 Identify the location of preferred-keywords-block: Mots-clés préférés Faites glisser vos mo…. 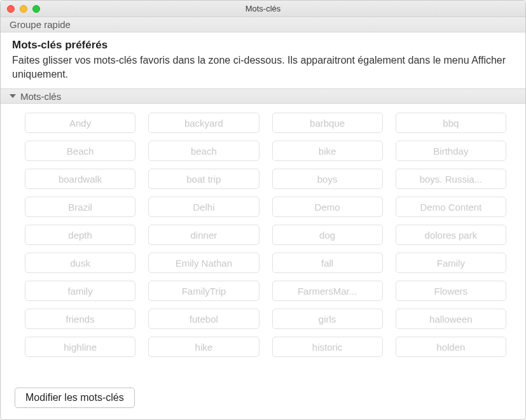
(263, 60).